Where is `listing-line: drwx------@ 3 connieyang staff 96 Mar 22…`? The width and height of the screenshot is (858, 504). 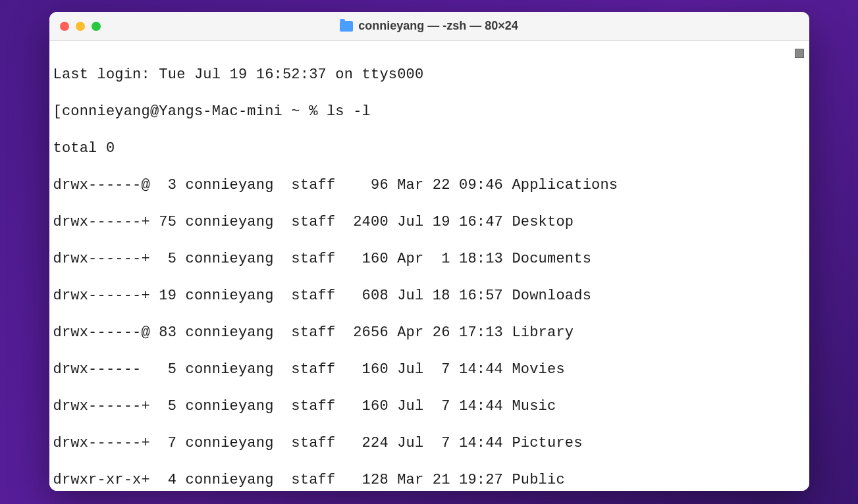
listing-line: drwx------@ 3 connieyang staff 96 Mar 22… is located at coordinates (429, 186).